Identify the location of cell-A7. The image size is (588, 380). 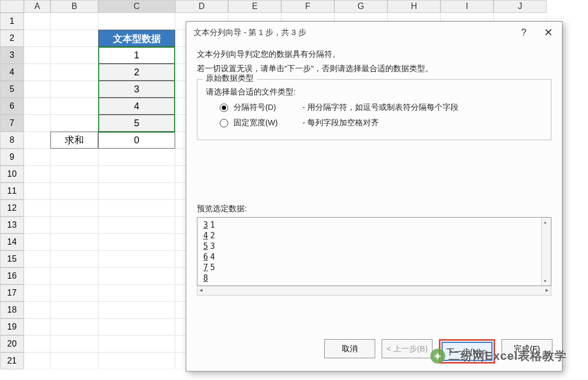
(37, 123).